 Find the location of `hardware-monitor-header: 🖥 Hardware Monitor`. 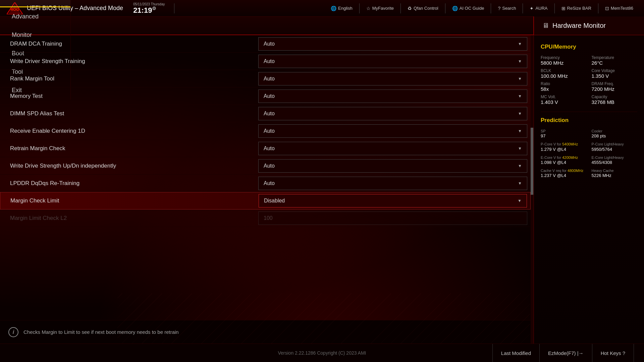

hardware-monitor-header: 🖥 Hardware Monitor is located at coordinates (589, 25).